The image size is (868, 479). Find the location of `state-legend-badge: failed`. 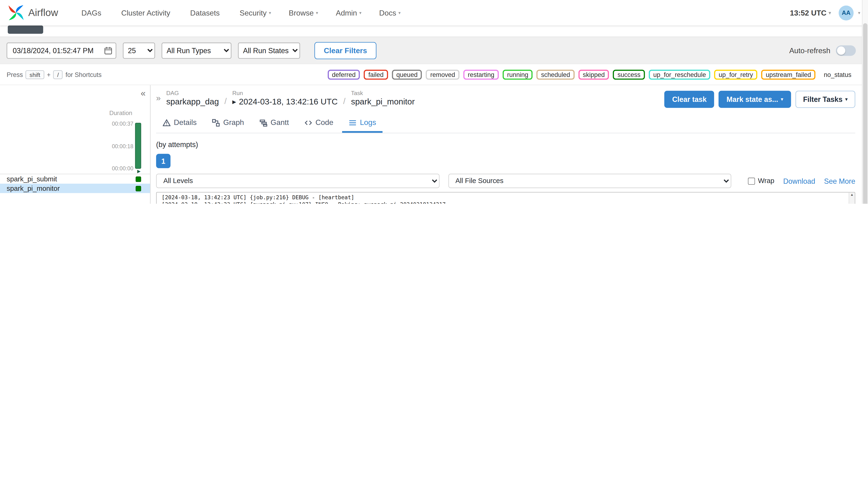

state-legend-badge: failed is located at coordinates (376, 74).